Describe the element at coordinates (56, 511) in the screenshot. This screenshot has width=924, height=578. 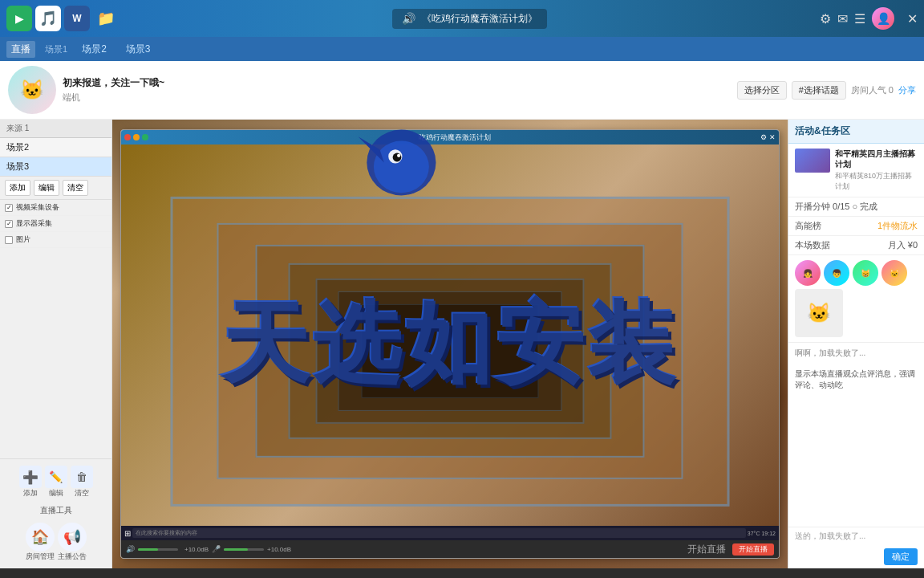
I see `live-tool-label: 直播工具` at that location.